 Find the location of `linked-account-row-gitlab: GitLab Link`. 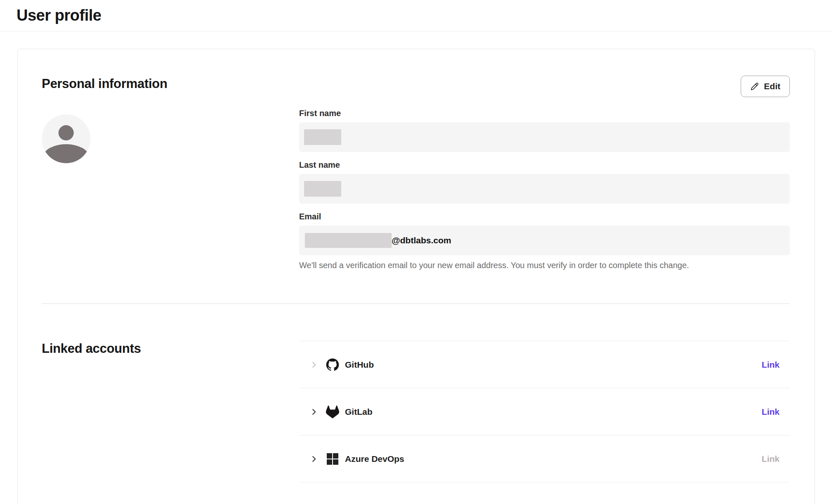

linked-account-row-gitlab: GitLab Link is located at coordinates (544, 412).